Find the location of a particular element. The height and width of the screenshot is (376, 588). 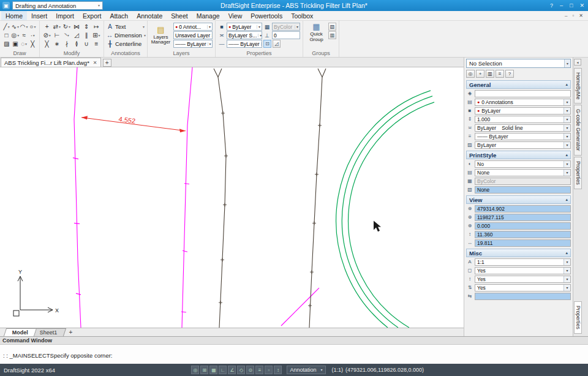

linecolor-field: ● ByLayer ▾ is located at coordinates (523, 111).